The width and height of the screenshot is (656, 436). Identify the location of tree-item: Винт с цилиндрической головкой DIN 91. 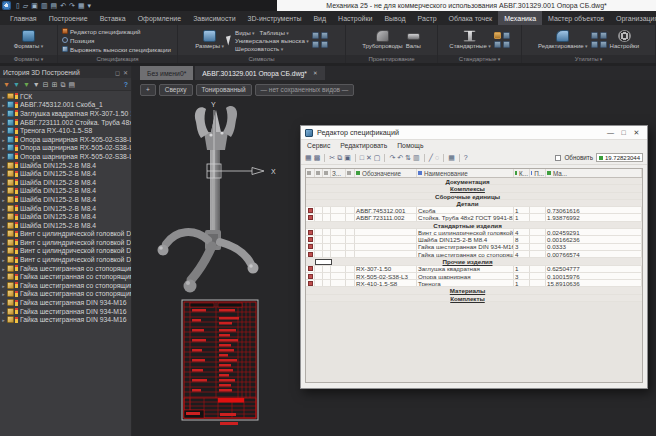
(66, 242).